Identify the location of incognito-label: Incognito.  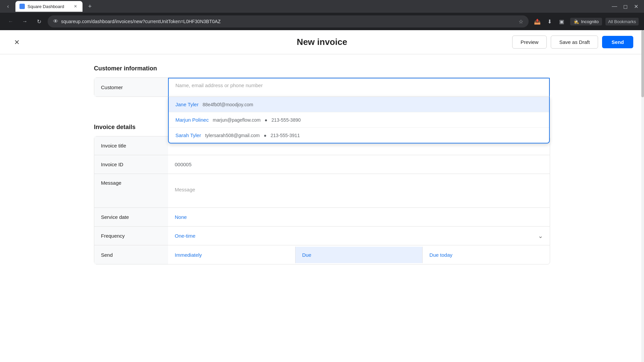
(590, 21).